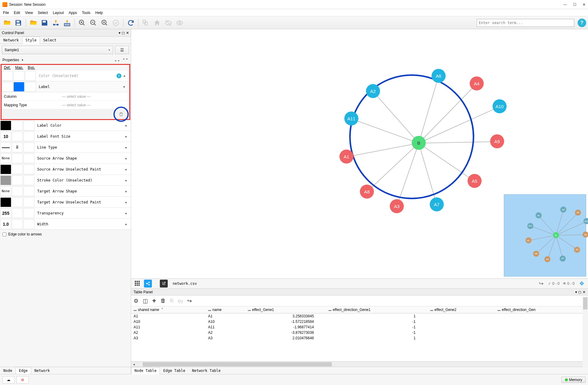 The width and height of the screenshot is (588, 385). What do you see at coordinates (367, 192) in the screenshot?
I see `node-A8: A8` at bounding box center [367, 192].